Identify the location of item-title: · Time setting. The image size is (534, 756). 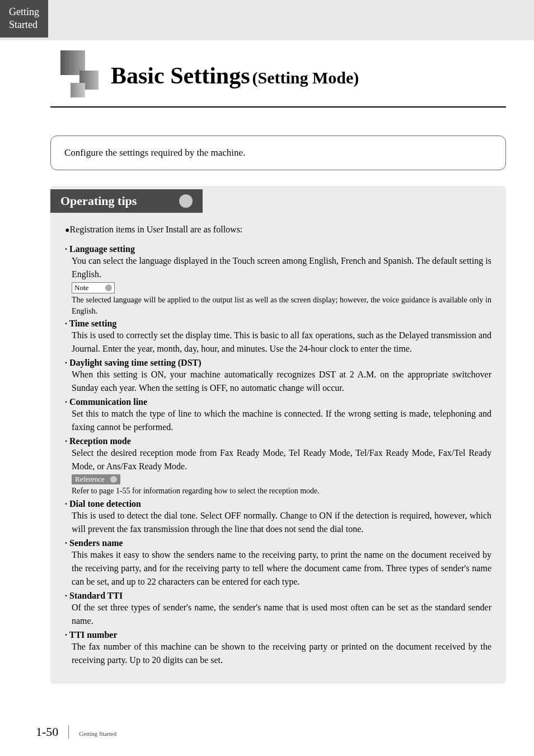
(278, 324).